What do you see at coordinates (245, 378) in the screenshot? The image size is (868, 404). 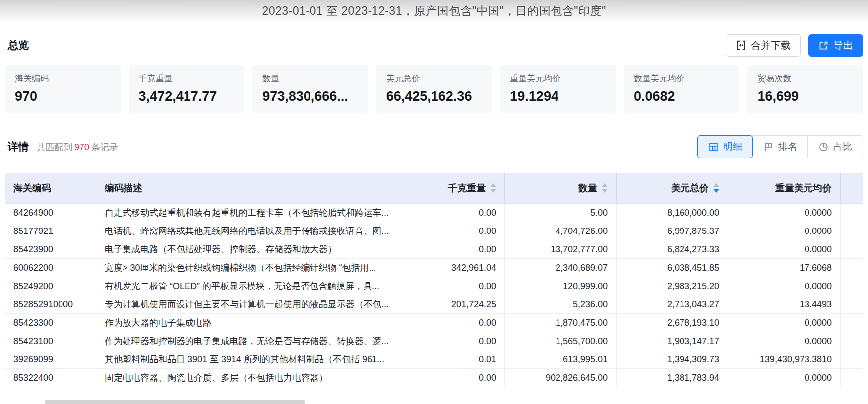 I see `cell-description: 固定电电容器、陶瓷电介质、多层（不包括电力电容器）` at bounding box center [245, 378].